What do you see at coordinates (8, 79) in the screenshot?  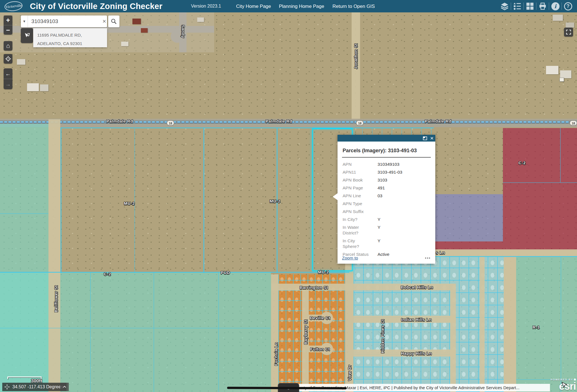 I see `history-navigation: ← →` at bounding box center [8, 79].